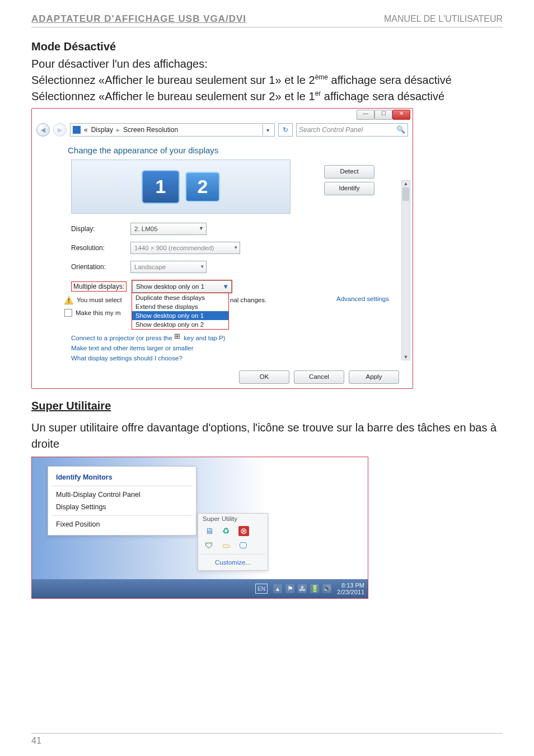 The height and width of the screenshot is (756, 534). What do you see at coordinates (185, 248) in the screenshot?
I see `resolution-select: 1440 × 900 (recommended) ▾` at bounding box center [185, 248].